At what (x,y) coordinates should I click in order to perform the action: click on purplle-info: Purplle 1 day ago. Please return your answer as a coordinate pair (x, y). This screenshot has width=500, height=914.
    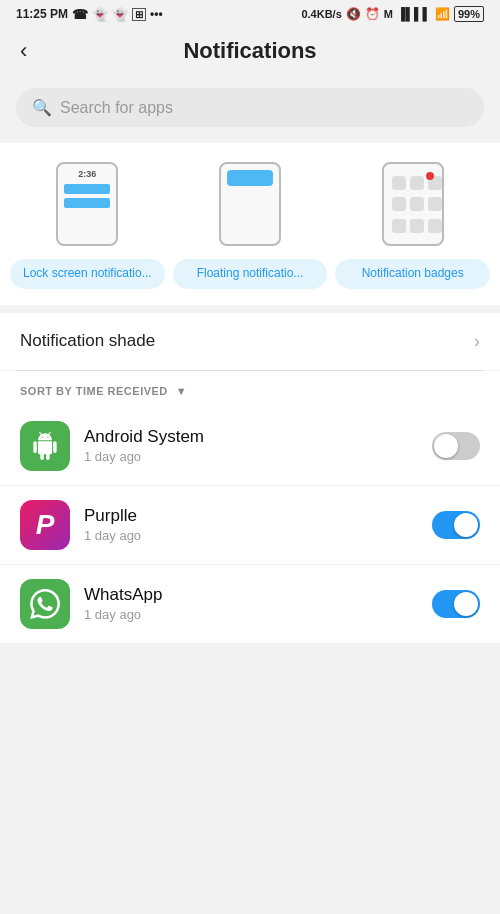
    Looking at the image, I should click on (251, 524).